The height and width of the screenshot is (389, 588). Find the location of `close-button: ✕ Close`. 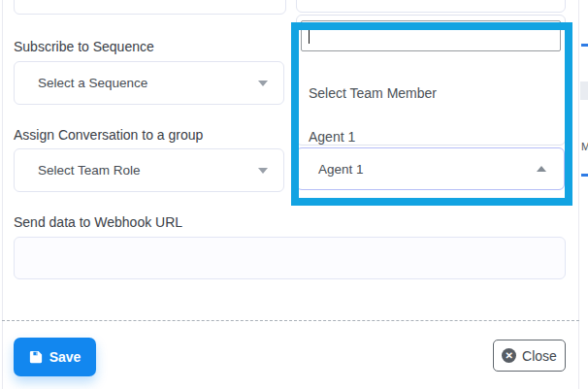

close-button: ✕ Close is located at coordinates (530, 355).